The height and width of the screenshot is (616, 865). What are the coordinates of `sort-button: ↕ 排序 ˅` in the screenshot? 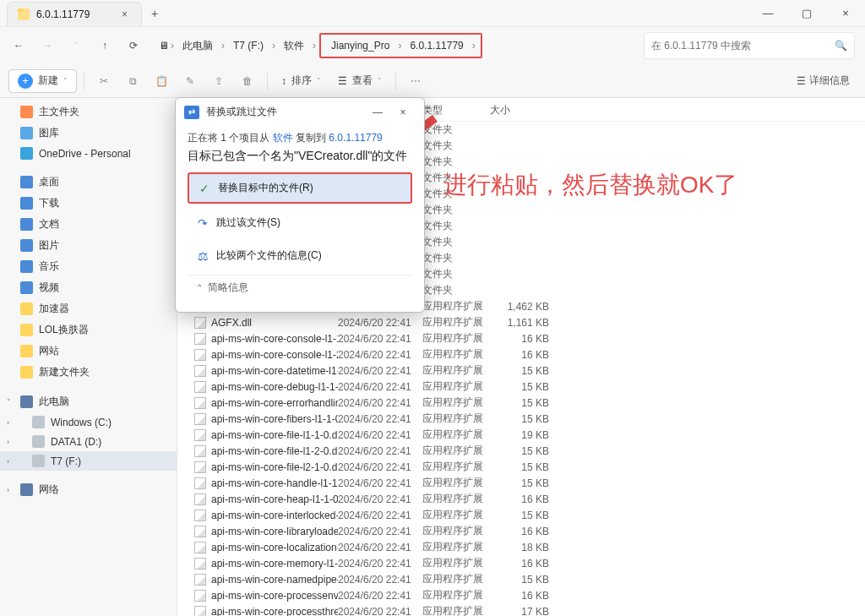 It's located at (301, 81).